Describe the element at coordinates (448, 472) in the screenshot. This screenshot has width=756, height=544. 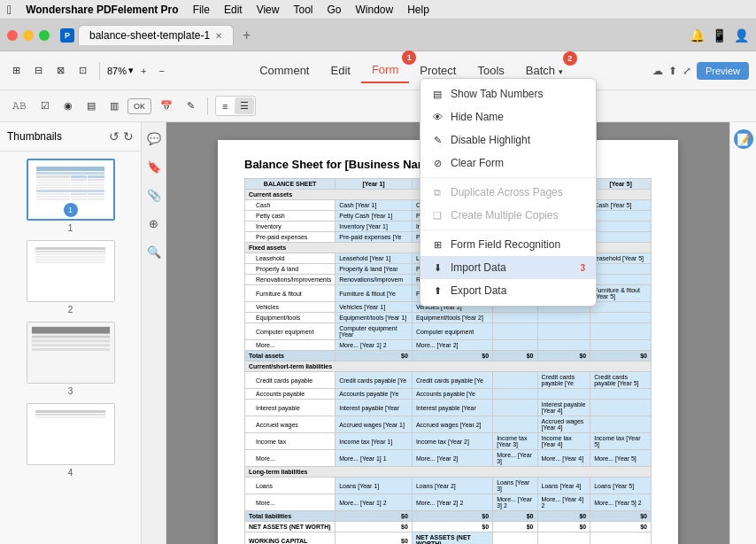
I see `section-long-term: Long-term liabilities` at that location.